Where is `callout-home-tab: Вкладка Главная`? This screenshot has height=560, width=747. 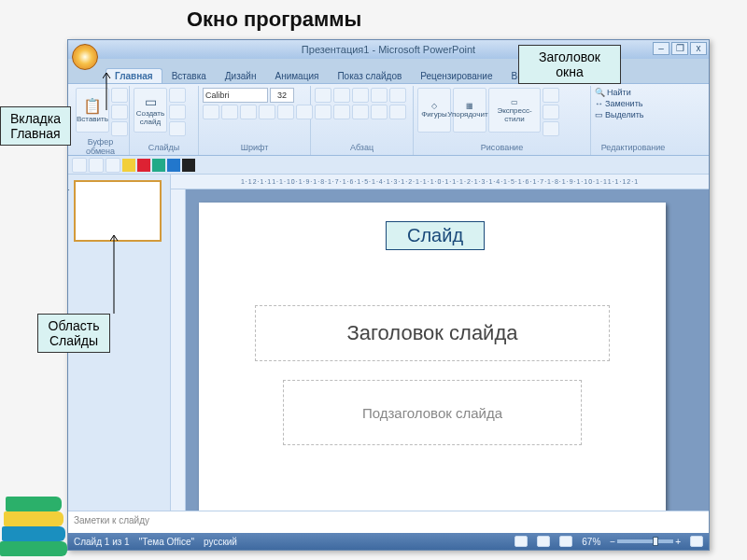 callout-home-tab: Вкладка Главная is located at coordinates (35, 126).